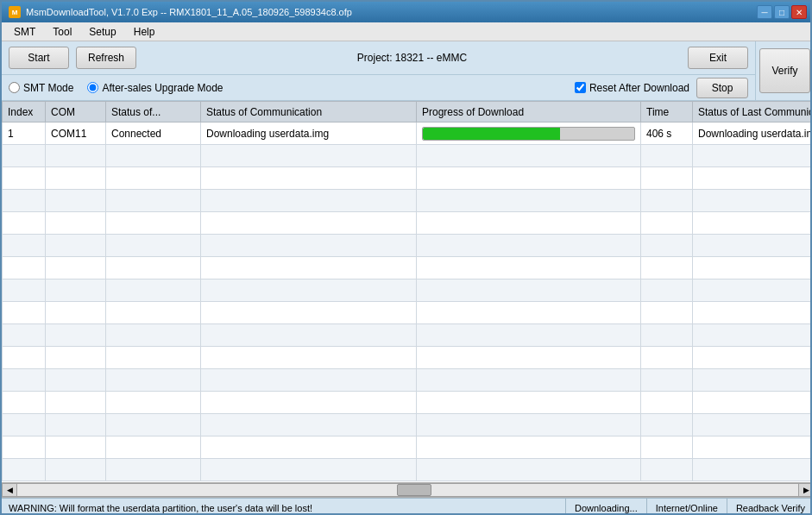 The width and height of the screenshot is (812, 515). Describe the element at coordinates (492, 134) in the screenshot. I see `progress-bar` at that location.